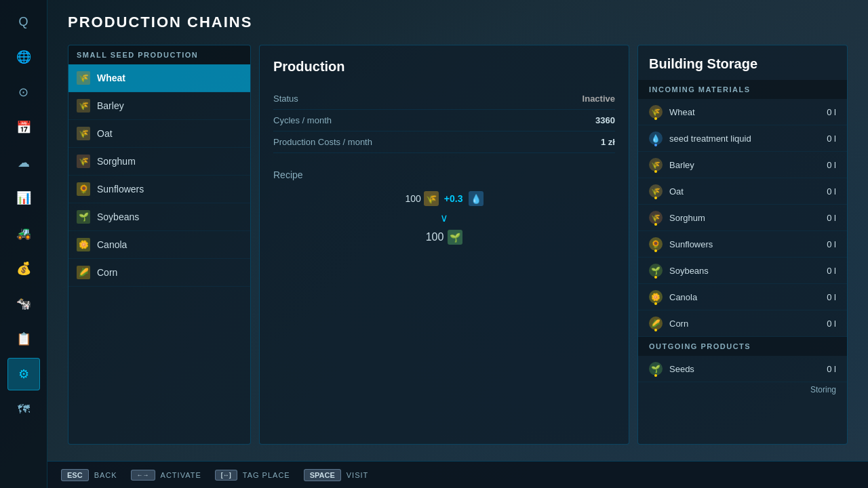 This screenshot has width=868, height=488. What do you see at coordinates (743, 138) in the screenshot?
I see `storage-item-seed-liquid: 💧 seed treatment liquid 0 l` at bounding box center [743, 138].